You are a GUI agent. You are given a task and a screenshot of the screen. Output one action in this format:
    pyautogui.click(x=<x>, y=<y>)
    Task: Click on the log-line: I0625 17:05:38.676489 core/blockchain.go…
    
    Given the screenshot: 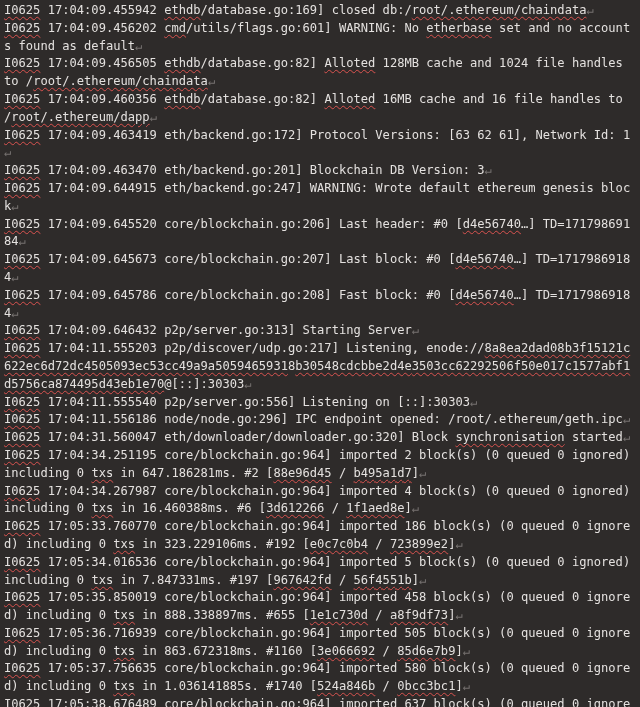 What is the action you would take?
    pyautogui.click(x=320, y=702)
    